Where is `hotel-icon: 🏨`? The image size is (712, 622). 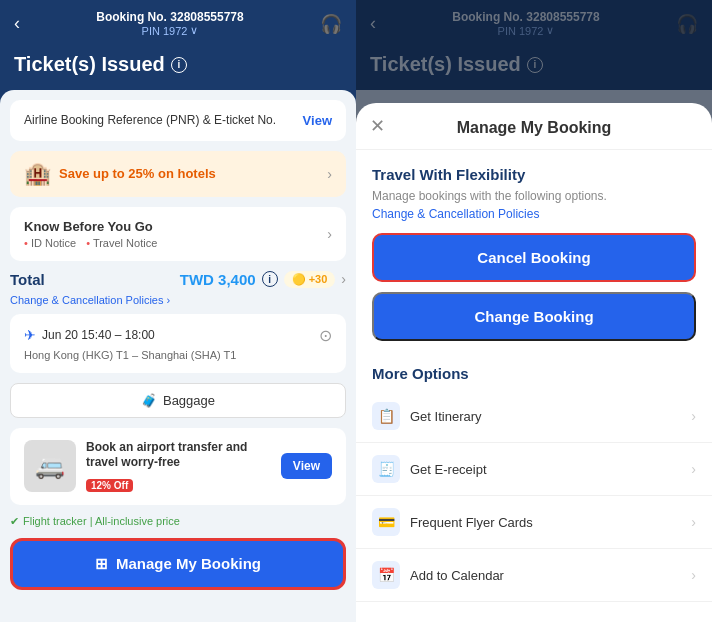 hotel-icon: 🏨 is located at coordinates (38, 174).